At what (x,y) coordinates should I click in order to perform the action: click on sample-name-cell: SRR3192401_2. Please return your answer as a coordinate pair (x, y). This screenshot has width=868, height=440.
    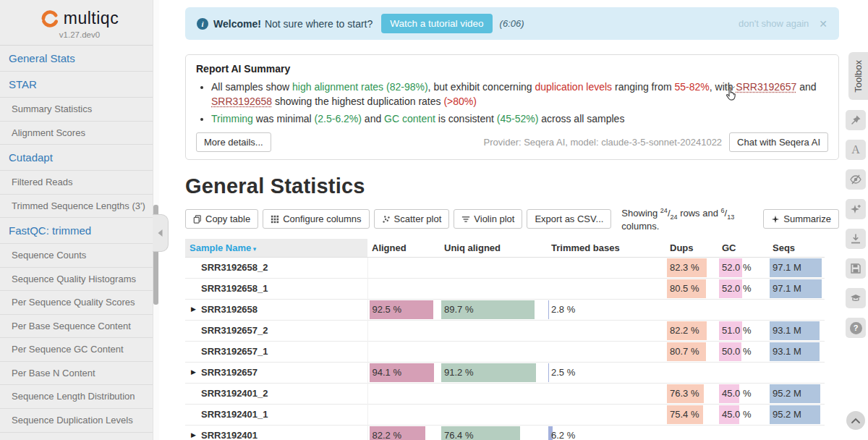
    Looking at the image, I should click on (276, 394).